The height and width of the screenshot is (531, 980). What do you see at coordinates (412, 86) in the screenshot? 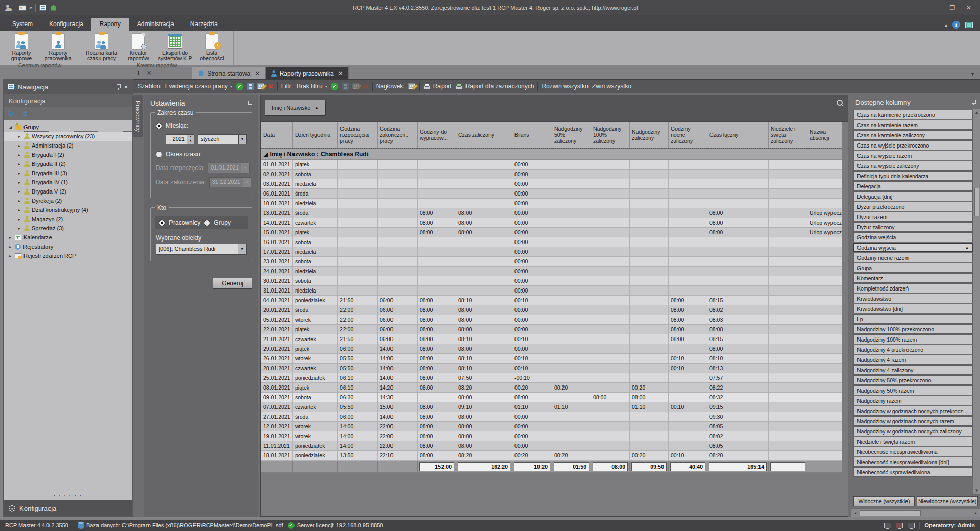
I see `edit-header-icon` at bounding box center [412, 86].